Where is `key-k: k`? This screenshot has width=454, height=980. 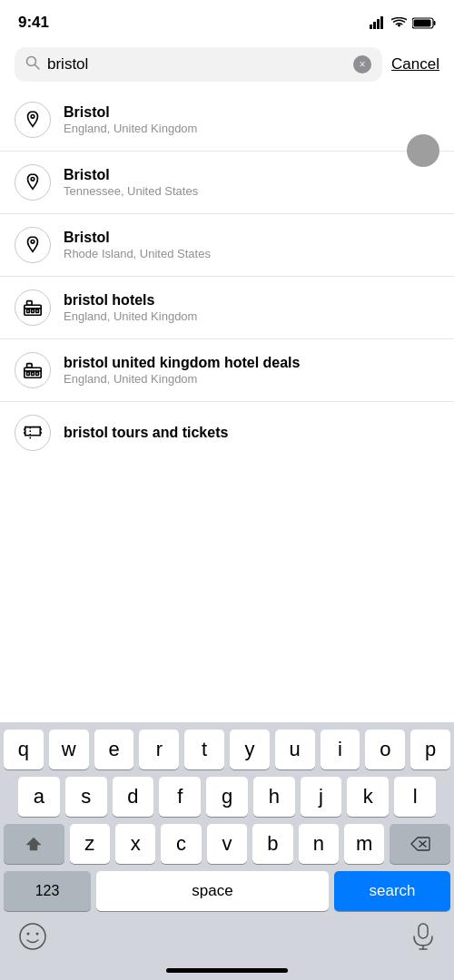 key-k: k is located at coordinates (368, 797).